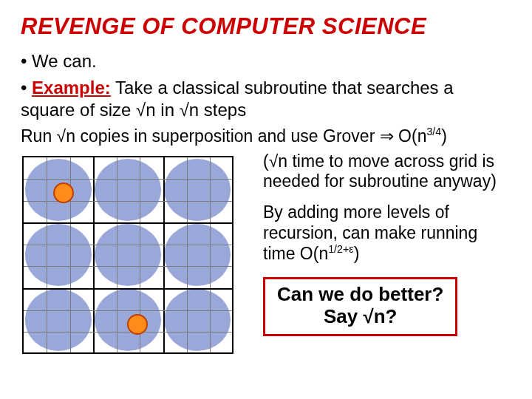 This screenshot has width=532, height=399. I want to click on bullet-2-sqrt2: n, so click(194, 109).